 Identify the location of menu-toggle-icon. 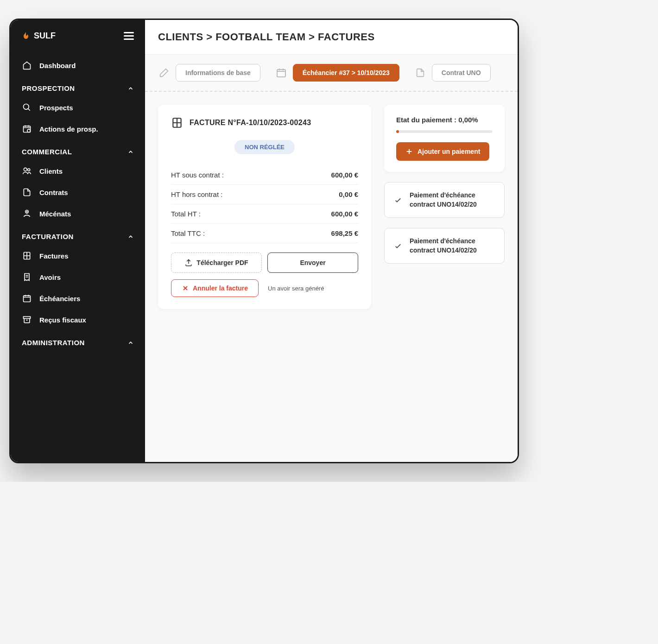
(129, 36).